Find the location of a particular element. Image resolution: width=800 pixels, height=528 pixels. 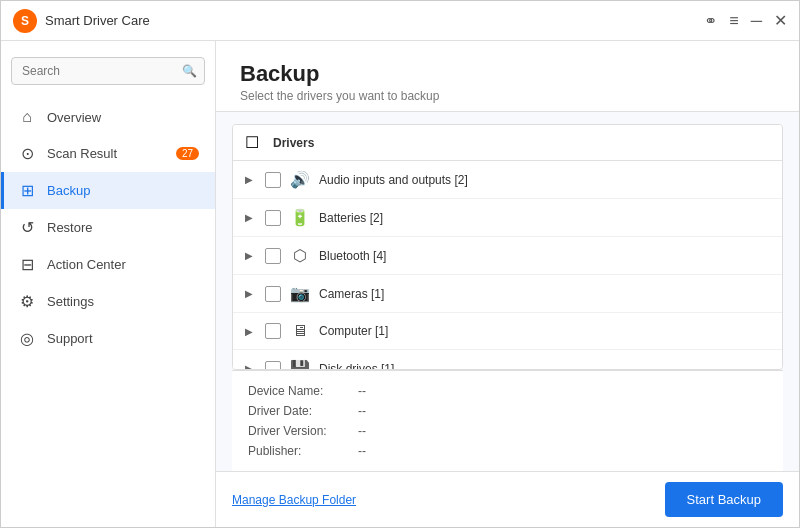

driver-label-5: Disk drives [1] is located at coordinates (544, 366).